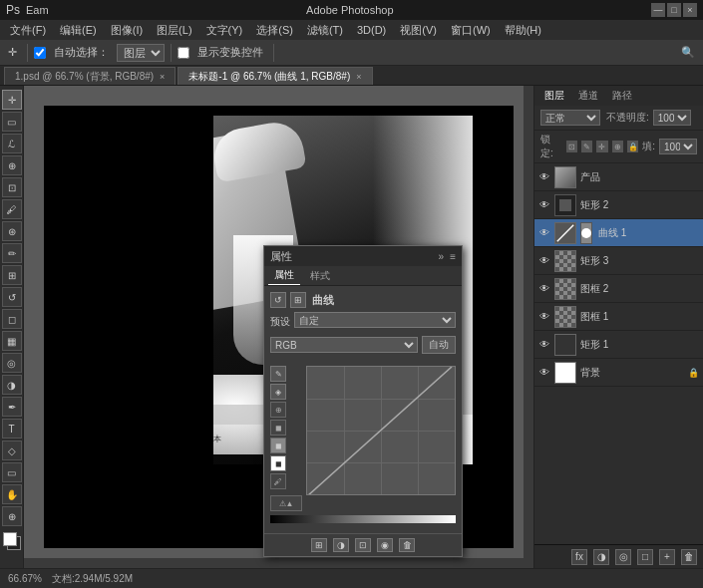  What do you see at coordinates (618, 317) in the screenshot?
I see `layer-frame1: 👁 图框 1` at bounding box center [618, 317].